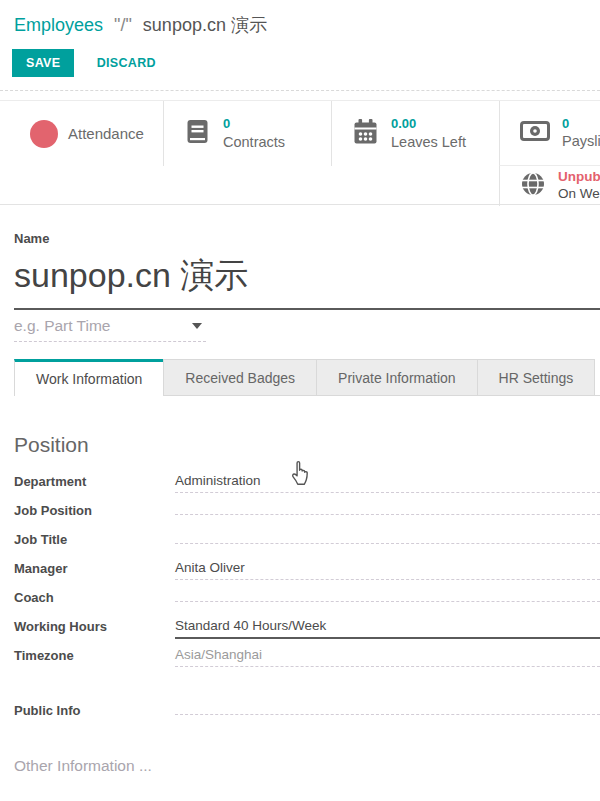 The height and width of the screenshot is (801, 600). Describe the element at coordinates (307, 658) in the screenshot. I see `timezone-row: Timezone Asia/Shanghai` at that location.